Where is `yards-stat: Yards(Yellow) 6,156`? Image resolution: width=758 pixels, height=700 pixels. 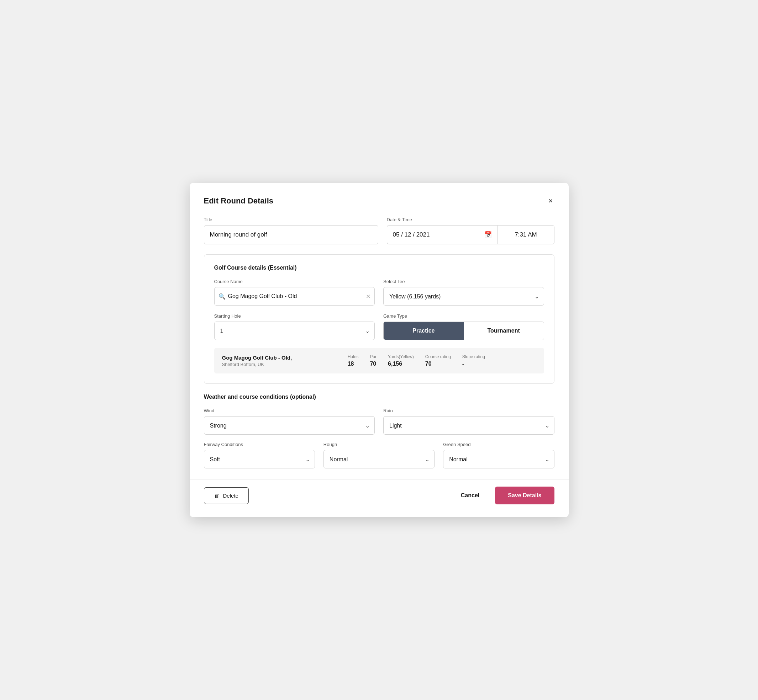 yards-stat: Yards(Yellow) 6,156 is located at coordinates (401, 361).